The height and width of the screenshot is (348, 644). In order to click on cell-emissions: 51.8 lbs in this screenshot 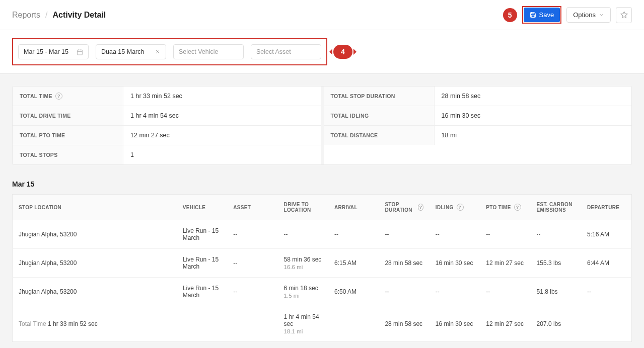, I will do `click(556, 292)`.